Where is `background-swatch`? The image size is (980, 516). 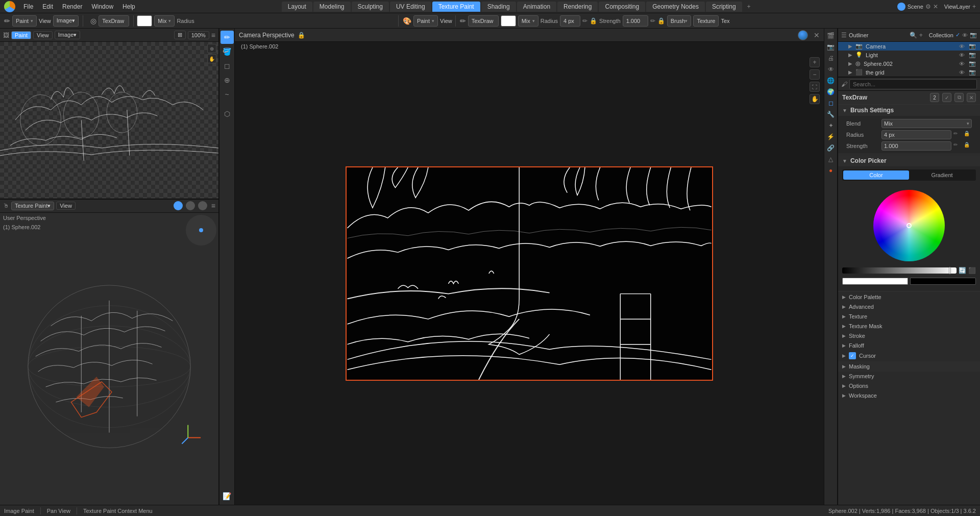
background-swatch is located at coordinates (943, 281).